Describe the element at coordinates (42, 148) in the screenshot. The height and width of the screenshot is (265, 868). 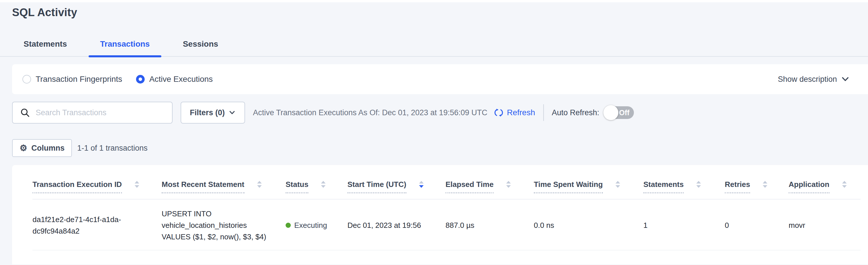
I see `columns-button: ⚙ Columns` at that location.